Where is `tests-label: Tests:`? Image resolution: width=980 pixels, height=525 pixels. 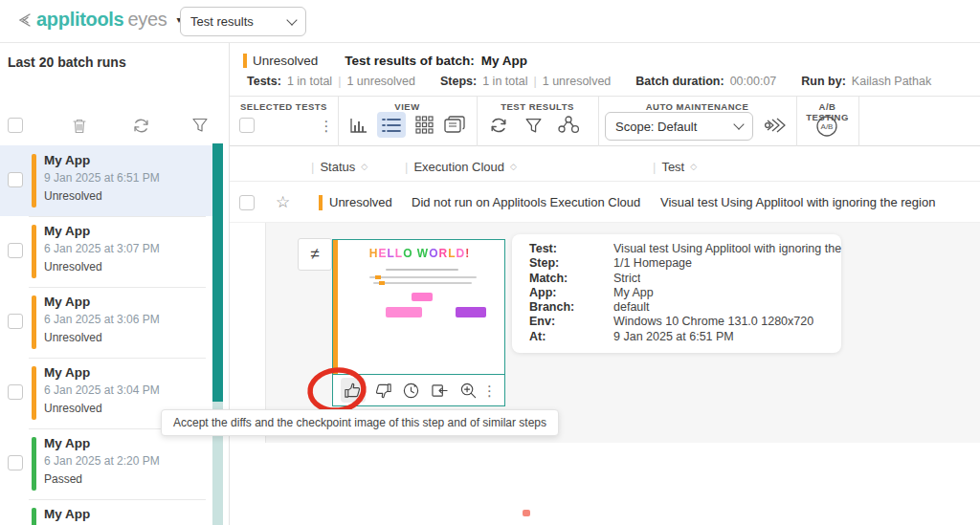
tests-label: Tests: is located at coordinates (264, 81).